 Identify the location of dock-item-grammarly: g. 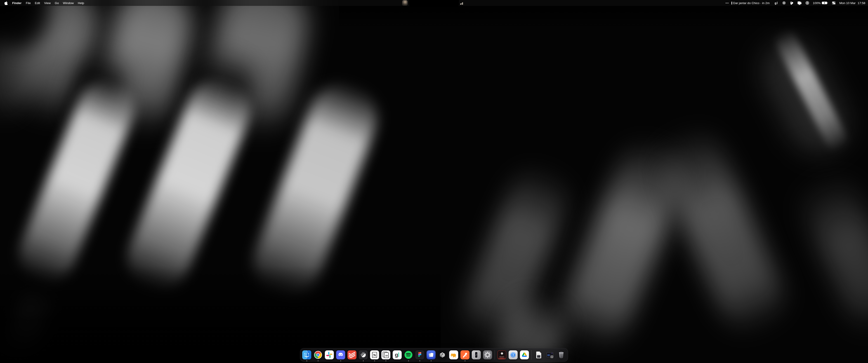
(397, 355).